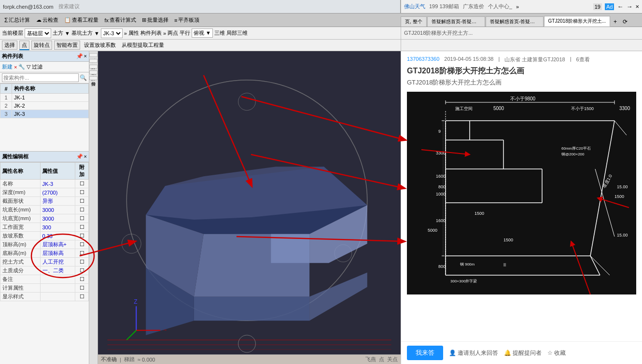 This screenshot has width=642, height=364. What do you see at coordinates (44, 227) in the screenshot?
I see `prop-table-row: 工作面宽 300 ☐` at bounding box center [44, 227].